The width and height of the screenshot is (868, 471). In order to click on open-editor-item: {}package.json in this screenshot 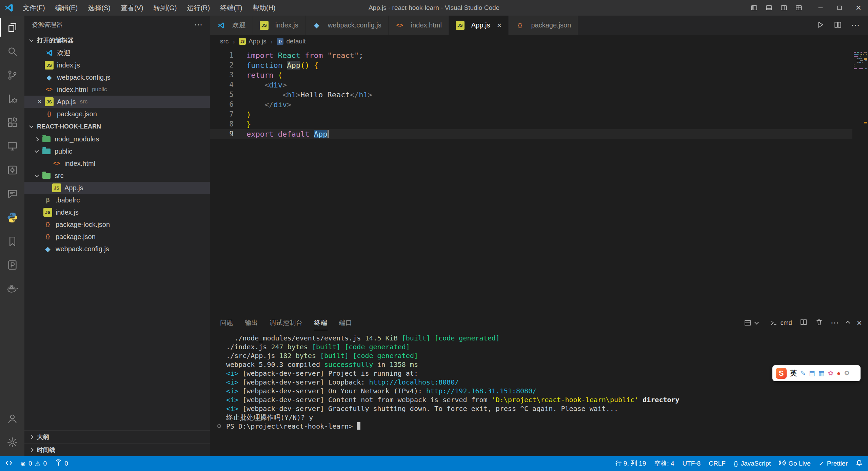, I will do `click(117, 114)`.